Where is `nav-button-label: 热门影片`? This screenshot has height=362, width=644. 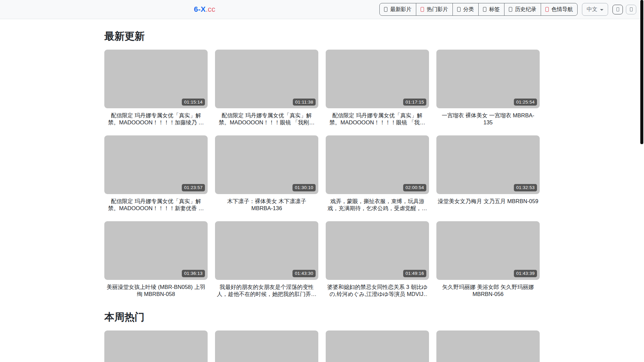 nav-button-label: 热门影片 is located at coordinates (437, 9).